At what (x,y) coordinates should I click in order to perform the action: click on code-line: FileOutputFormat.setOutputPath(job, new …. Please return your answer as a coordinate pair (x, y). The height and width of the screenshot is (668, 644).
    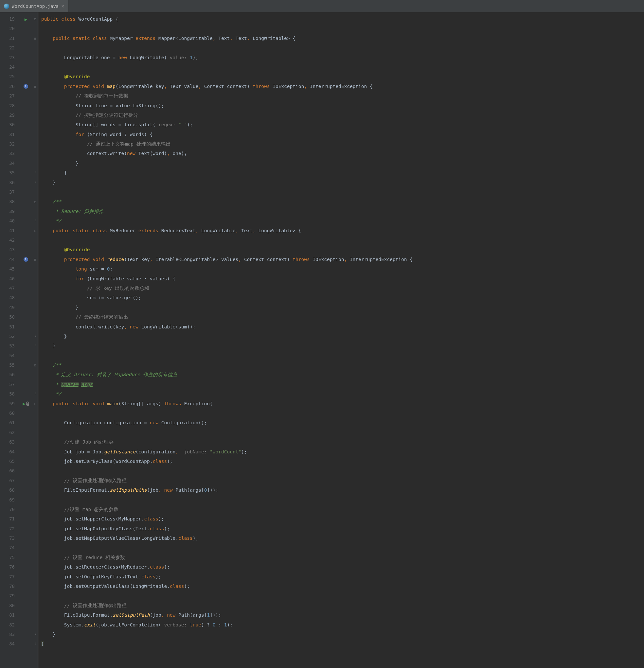
    Looking at the image, I should click on (343, 615).